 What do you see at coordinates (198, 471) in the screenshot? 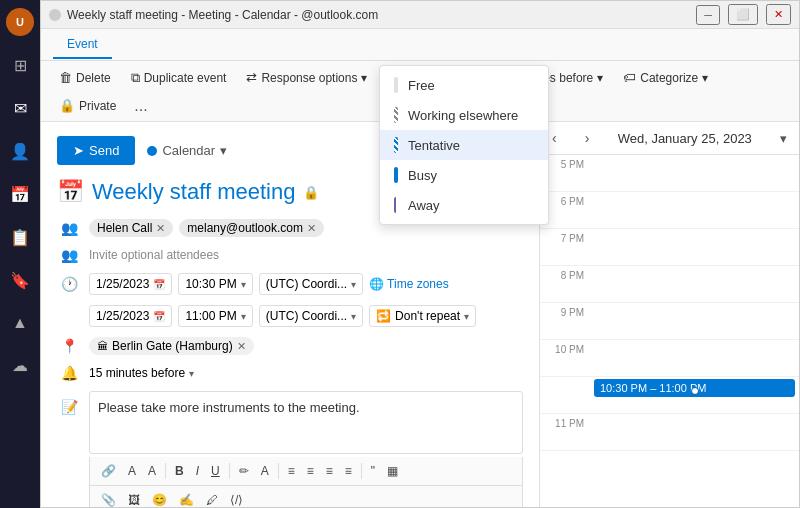
I see `format-italic-btn: I` at bounding box center [198, 471].